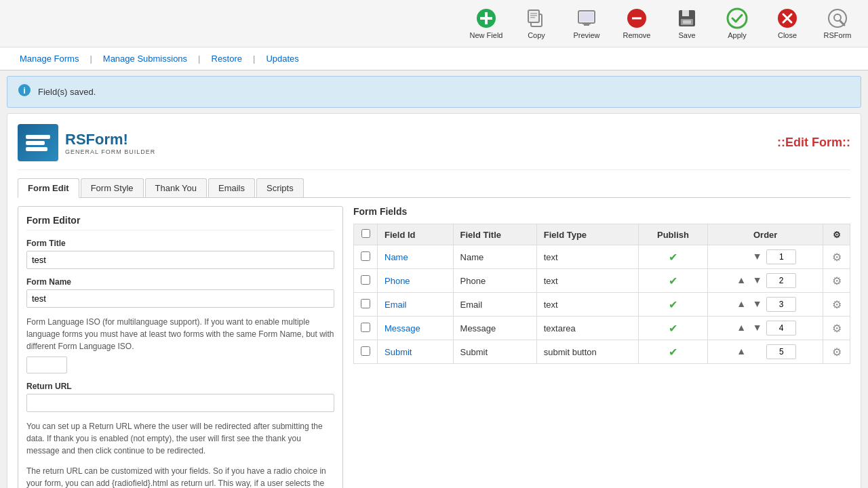 This screenshot has height=488, width=868. I want to click on table-row: Message Message textarea ✔ ▲ ▼ ⚙, so click(602, 328).